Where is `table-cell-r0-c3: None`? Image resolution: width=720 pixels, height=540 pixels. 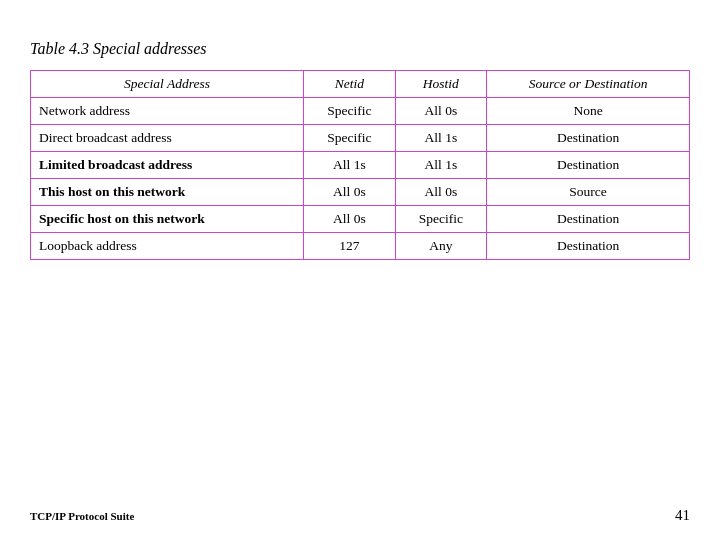
table-cell-r0-c3: None is located at coordinates (588, 112).